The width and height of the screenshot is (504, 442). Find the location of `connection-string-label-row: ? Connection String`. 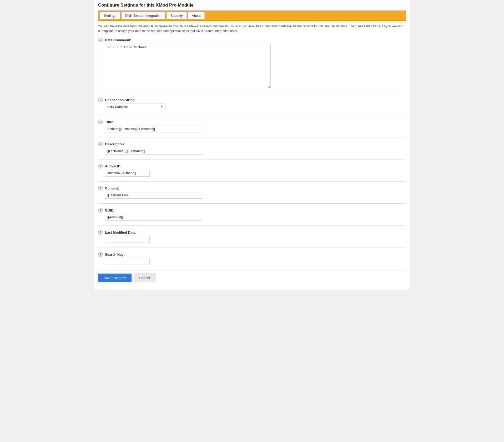

connection-string-label-row: ? Connection String is located at coordinates (252, 100).